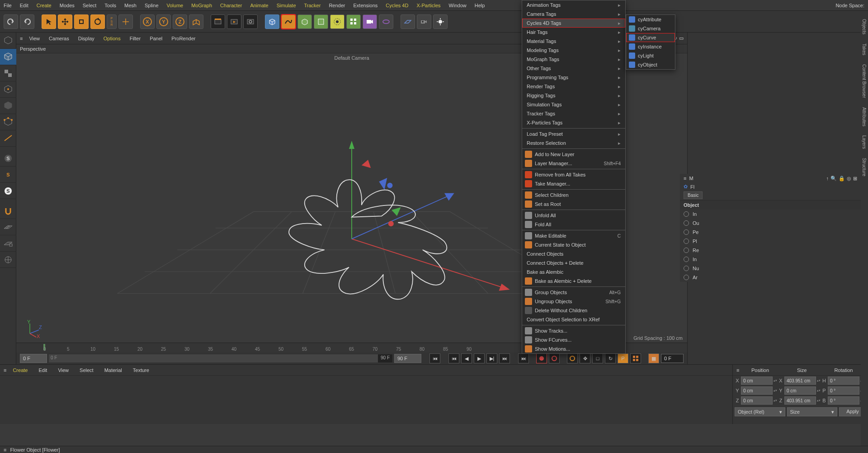 The height and width of the screenshot is (453, 868). I want to click on right-tab-structure: Structure, so click(864, 167).